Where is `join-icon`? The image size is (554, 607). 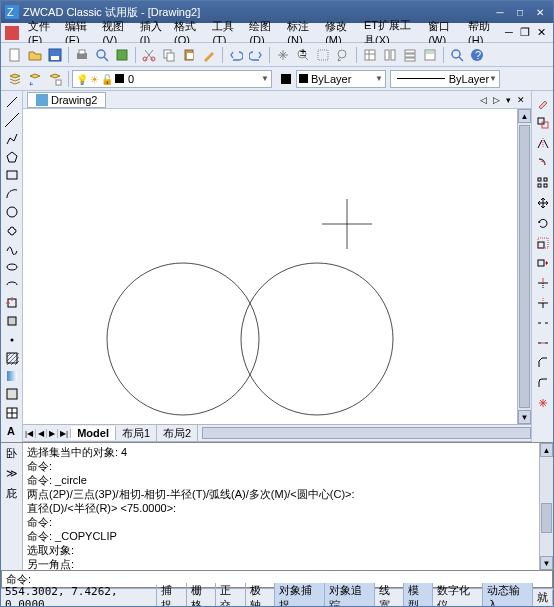
join-icon is located at coordinates (543, 343).